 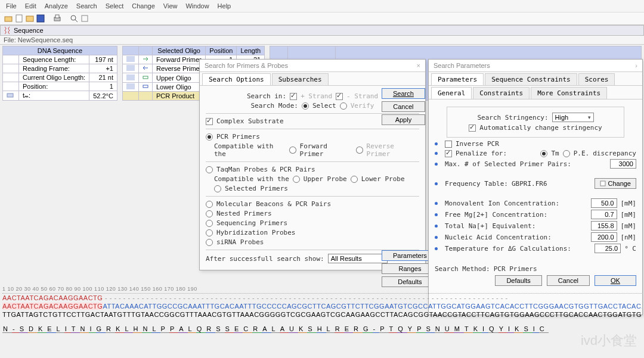 What do you see at coordinates (448, 154) in the screenshot?
I see `penalize-check` at bounding box center [448, 154].